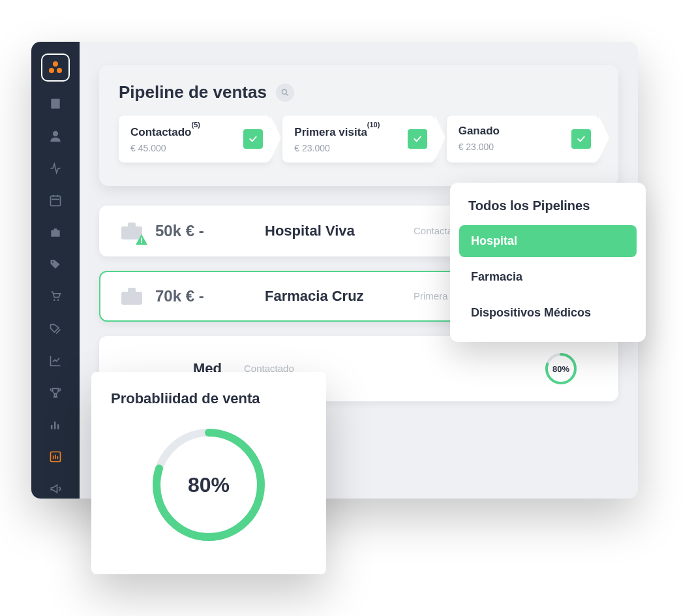 The image size is (694, 616). Describe the element at coordinates (209, 399) in the screenshot. I see `probability-title: Probabliidad de venta` at that location.